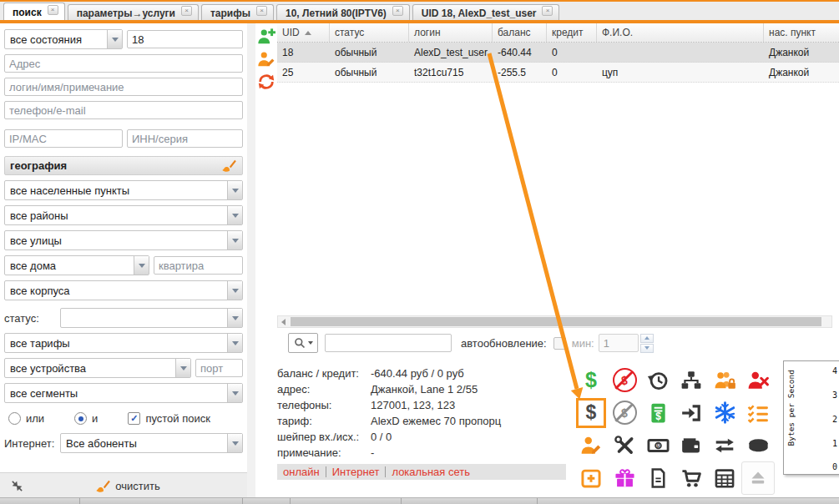  Describe the element at coordinates (725, 381) in the screenshot. I see `users-lock-icon` at that location.